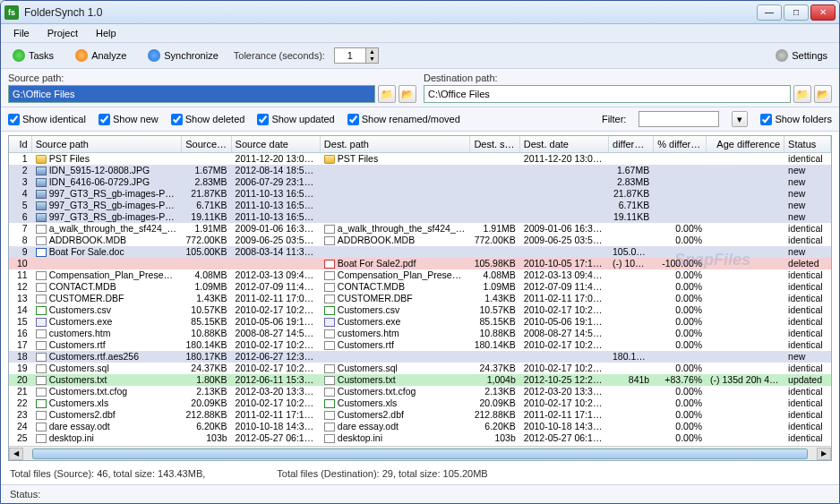 The image size is (840, 504). What do you see at coordinates (740, 119) in the screenshot?
I see `filter-clear-button: ▾` at bounding box center [740, 119].